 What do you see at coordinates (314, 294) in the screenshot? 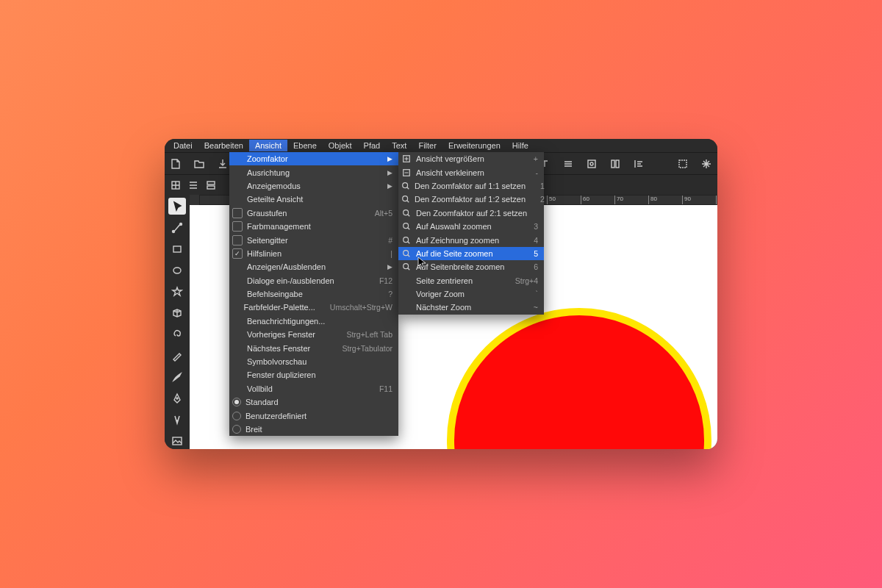
I see `menu-item: Befehlseingabe?` at bounding box center [314, 294].